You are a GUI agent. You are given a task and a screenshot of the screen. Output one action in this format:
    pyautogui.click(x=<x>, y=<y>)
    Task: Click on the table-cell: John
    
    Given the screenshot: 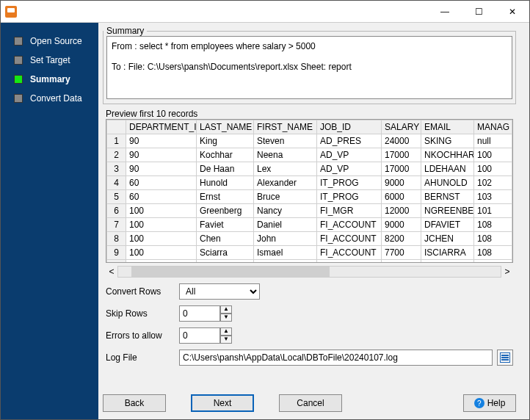 What is the action you would take?
    pyautogui.click(x=286, y=239)
    